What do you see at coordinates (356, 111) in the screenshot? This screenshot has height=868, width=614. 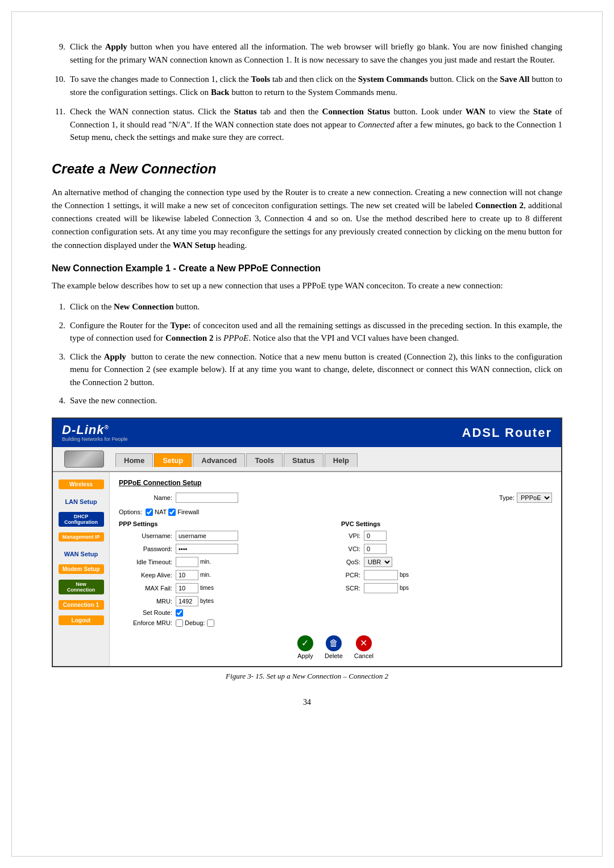 I see `connection-status-bold: Connection Status` at bounding box center [356, 111].